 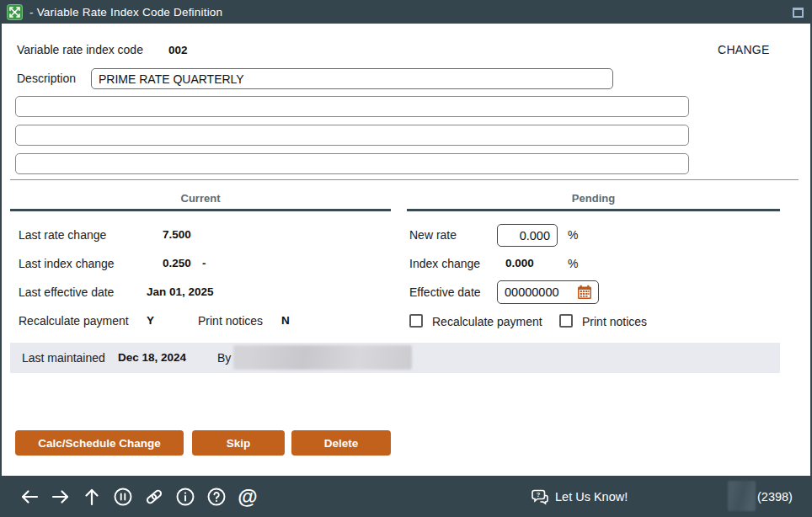 What do you see at coordinates (566, 321) in the screenshot?
I see `pending-print-notices-checkbox` at bounding box center [566, 321].